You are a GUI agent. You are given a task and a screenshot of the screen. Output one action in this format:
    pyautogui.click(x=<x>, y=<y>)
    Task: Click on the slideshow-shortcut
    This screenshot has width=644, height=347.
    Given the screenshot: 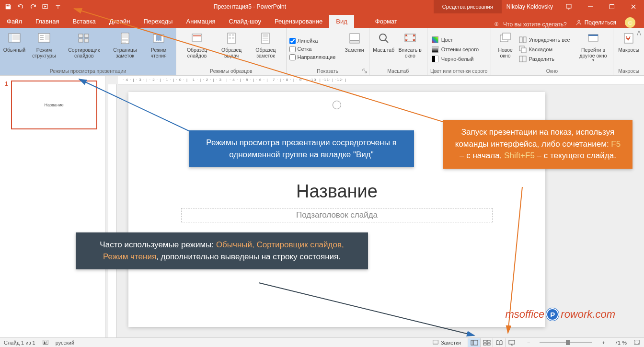 What is the action you would take?
    pyautogui.click(x=511, y=343)
    